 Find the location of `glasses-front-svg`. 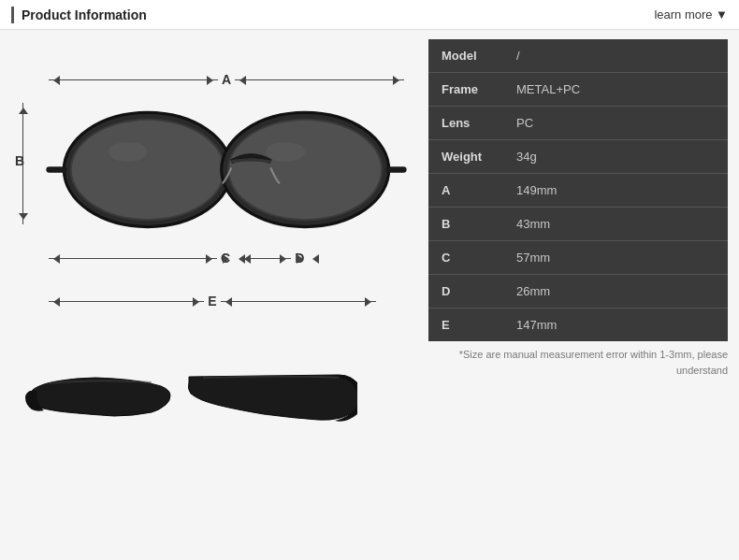

glasses-front-svg is located at coordinates (226, 170).